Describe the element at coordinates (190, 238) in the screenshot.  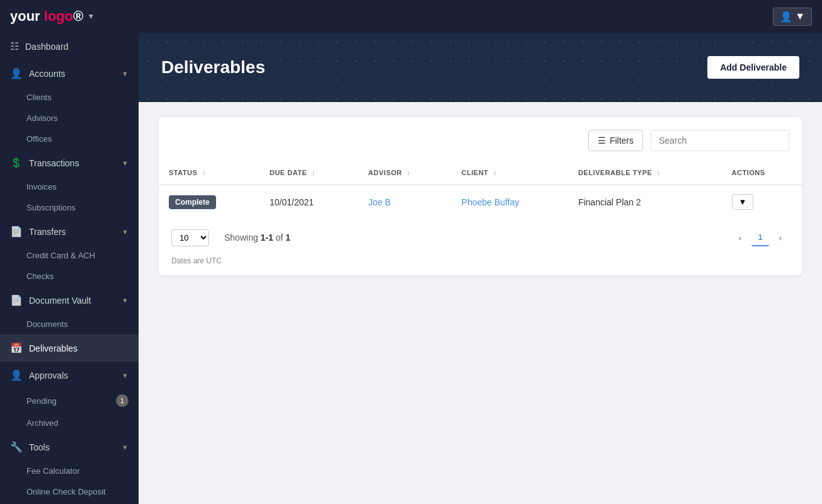
I see `per-page-select: 10 25 50 100` at that location.